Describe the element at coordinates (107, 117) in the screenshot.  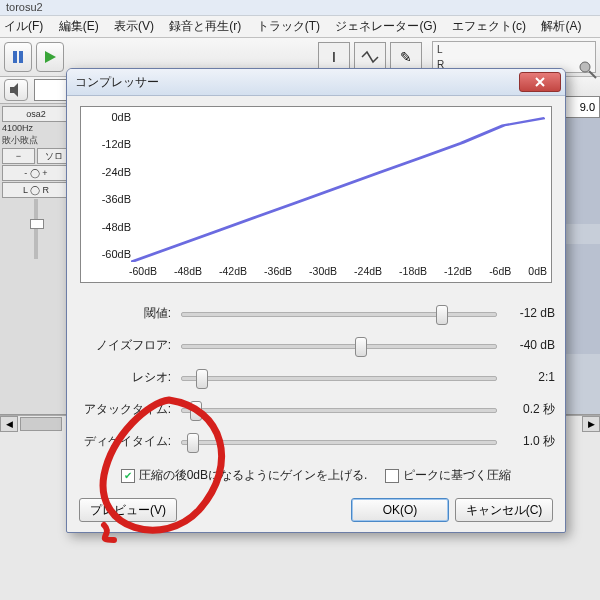
I see `ytick: 0dB` at that location.